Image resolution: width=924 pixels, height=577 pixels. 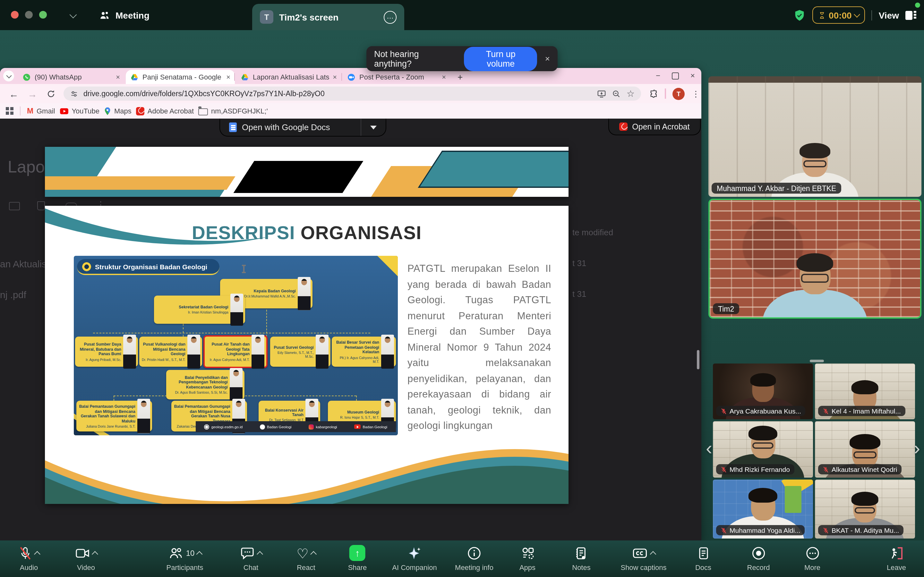 I want to click on show-captions-button: Show captions, so click(x=643, y=559).